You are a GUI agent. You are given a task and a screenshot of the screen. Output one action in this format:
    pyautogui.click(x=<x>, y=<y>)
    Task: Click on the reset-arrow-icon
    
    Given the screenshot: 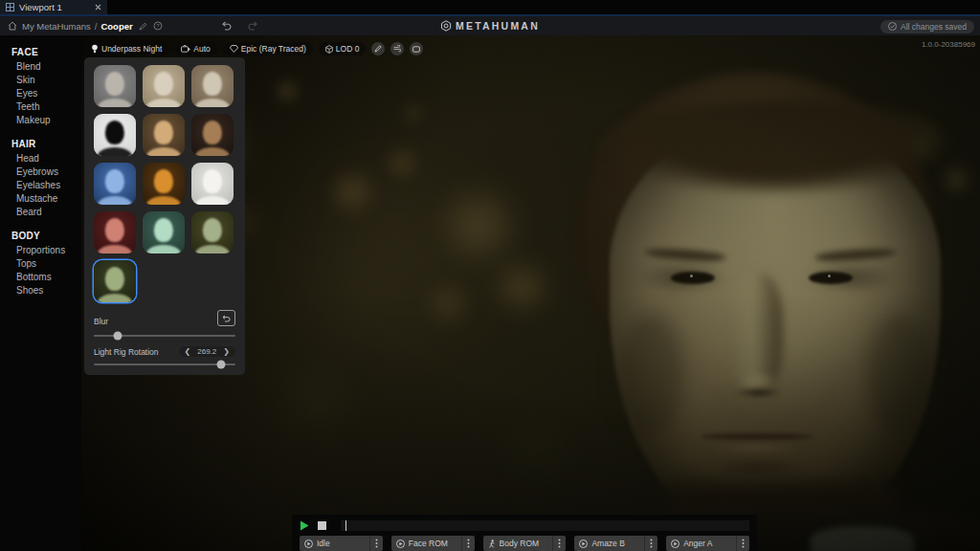 What is the action you would take?
    pyautogui.click(x=226, y=319)
    